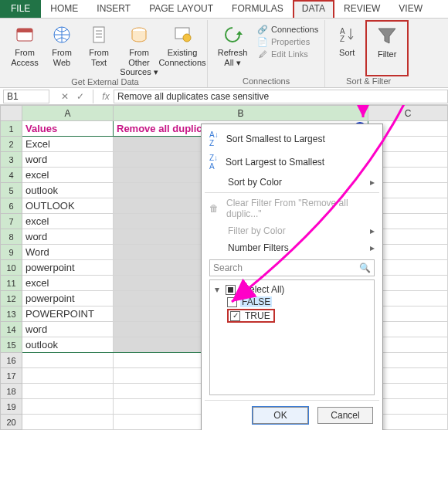 The image size is (448, 491). What do you see at coordinates (26, 97) in the screenshot?
I see `name-box: B1` at bounding box center [26, 97].